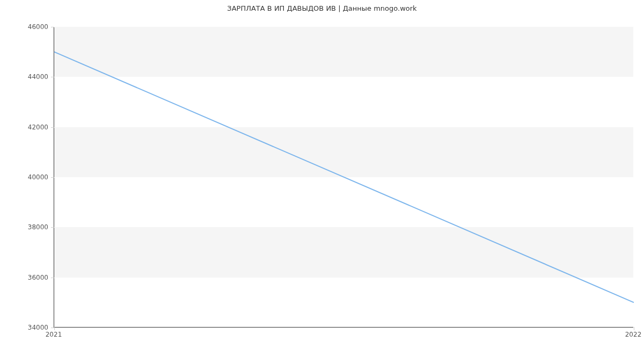 This screenshot has height=349, width=644. I want to click on x-tick, so click(634, 329).